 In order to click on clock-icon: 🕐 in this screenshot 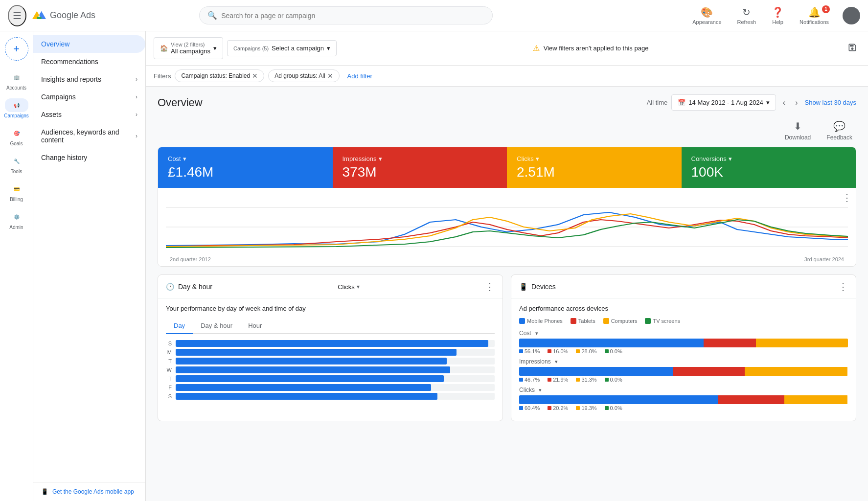, I will do `click(170, 287)`.